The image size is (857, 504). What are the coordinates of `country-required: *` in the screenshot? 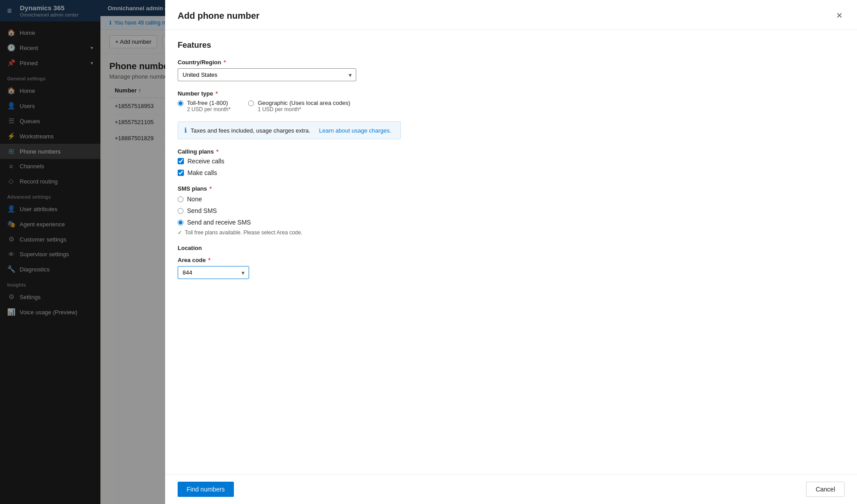 It's located at (224, 62).